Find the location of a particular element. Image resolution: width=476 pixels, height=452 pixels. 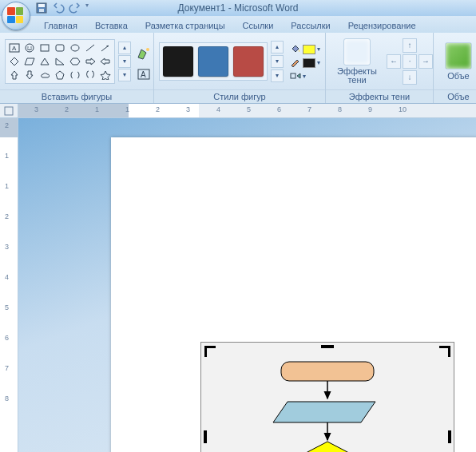

shape-process is located at coordinates (327, 371).